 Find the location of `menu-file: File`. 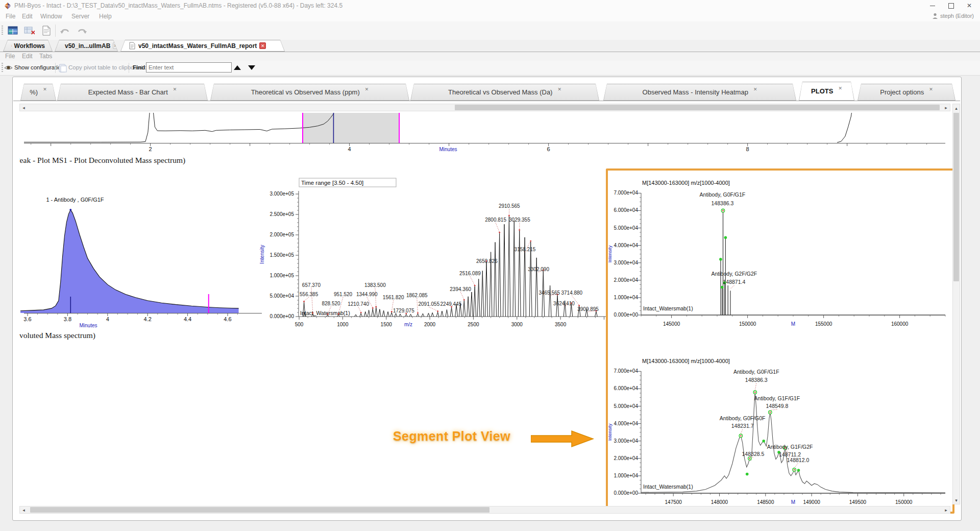

menu-file: File is located at coordinates (10, 16).